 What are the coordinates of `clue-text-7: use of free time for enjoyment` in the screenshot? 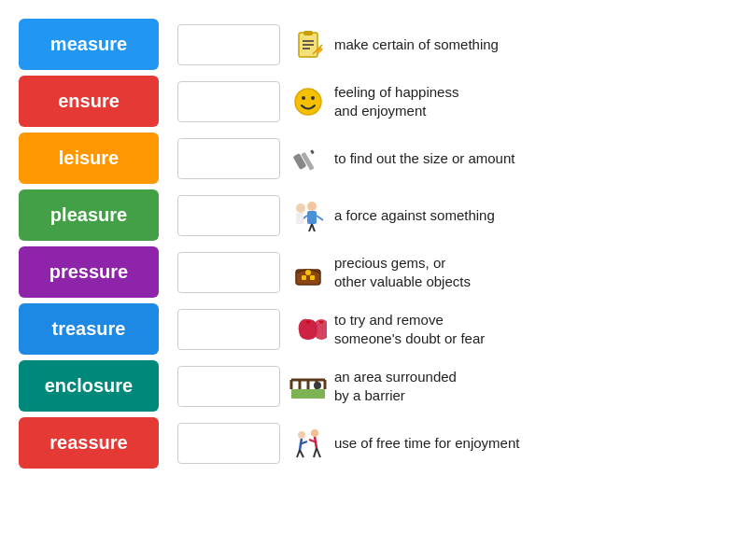 It's located at (427, 443).